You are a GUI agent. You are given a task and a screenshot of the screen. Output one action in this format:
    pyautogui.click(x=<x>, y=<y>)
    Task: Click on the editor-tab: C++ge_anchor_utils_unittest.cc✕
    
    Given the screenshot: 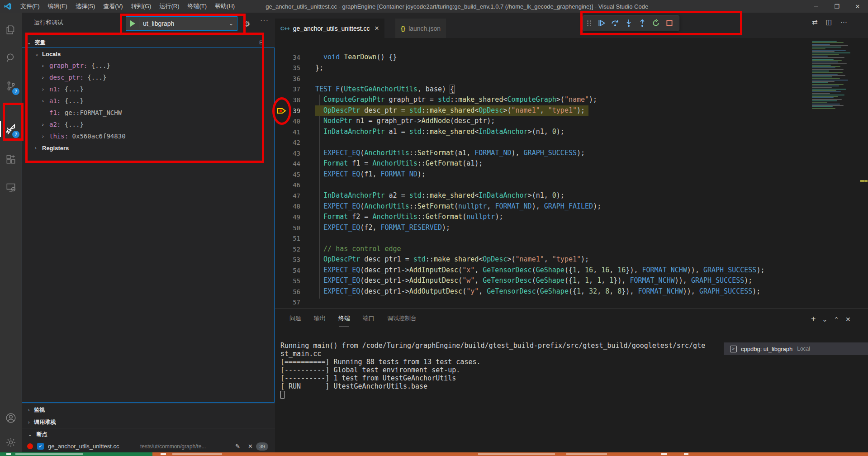 What is the action you would take?
    pyautogui.click(x=330, y=28)
    